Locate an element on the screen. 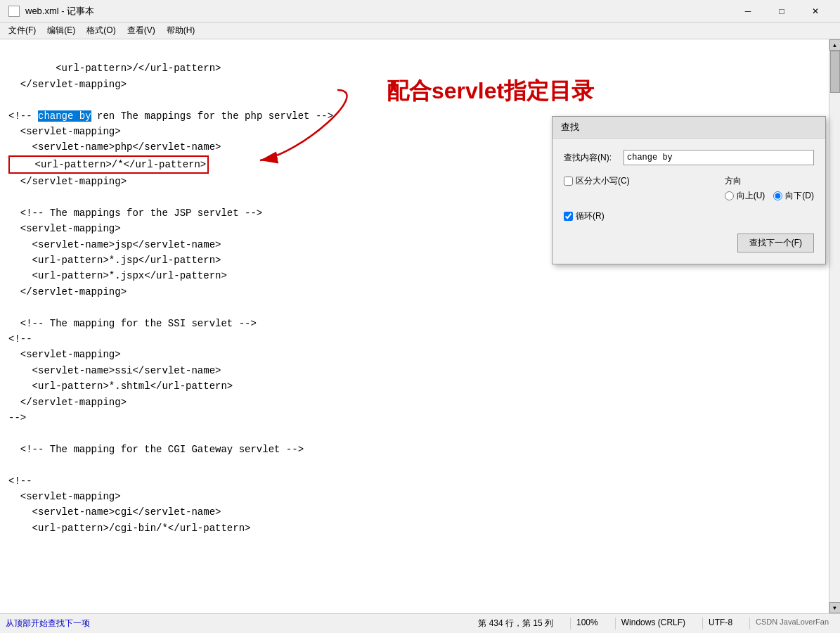 The image size is (840, 633). watermark-text: CSDN JavaLoverFan is located at coordinates (791, 623).